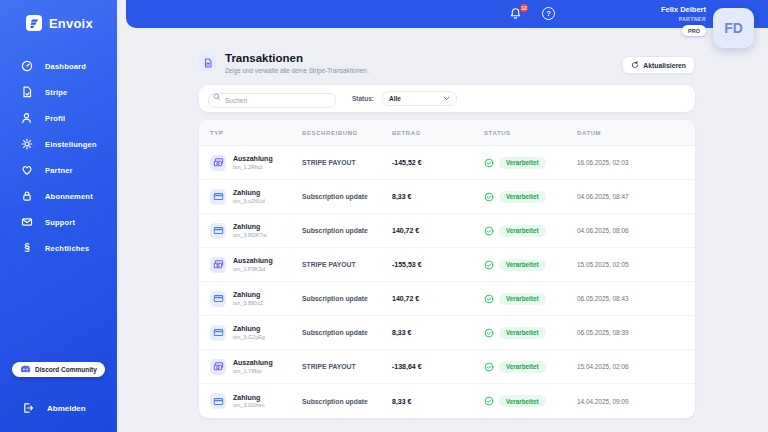  Describe the element at coordinates (297, 58) in the screenshot. I see `page-title: Transaktionen` at that location.